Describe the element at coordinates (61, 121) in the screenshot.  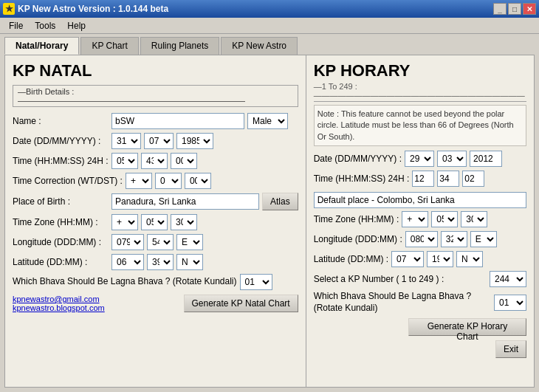
I see `name-label: Name :` at that location.